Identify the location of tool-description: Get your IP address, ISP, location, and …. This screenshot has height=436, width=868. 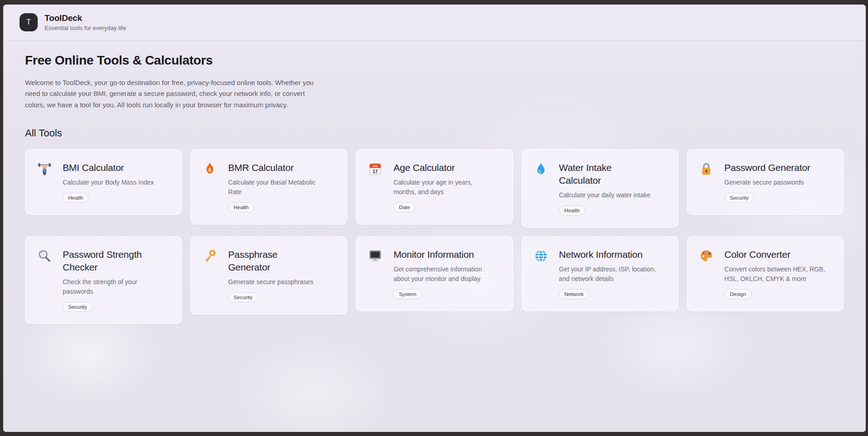
(610, 274).